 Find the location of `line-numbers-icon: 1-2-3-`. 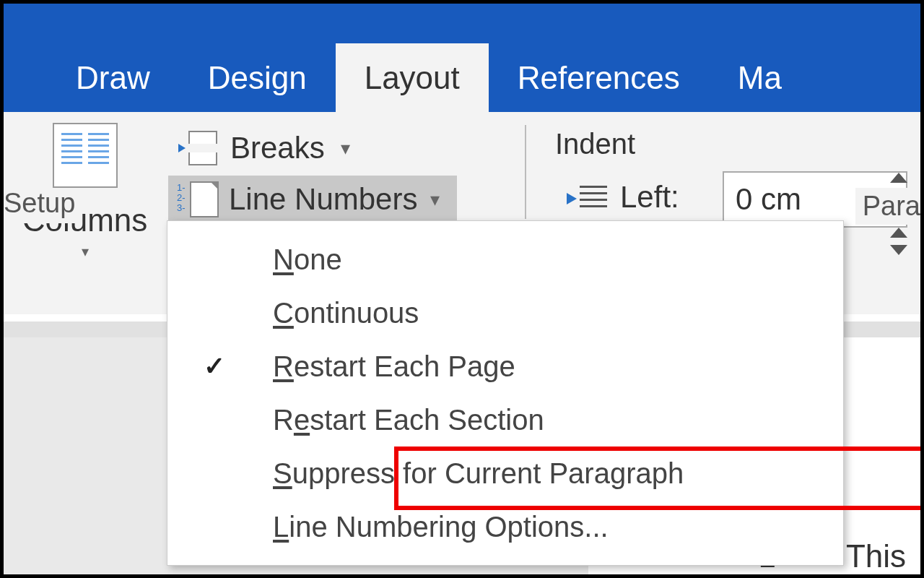

line-numbers-icon: 1-2-3- is located at coordinates (198, 199).